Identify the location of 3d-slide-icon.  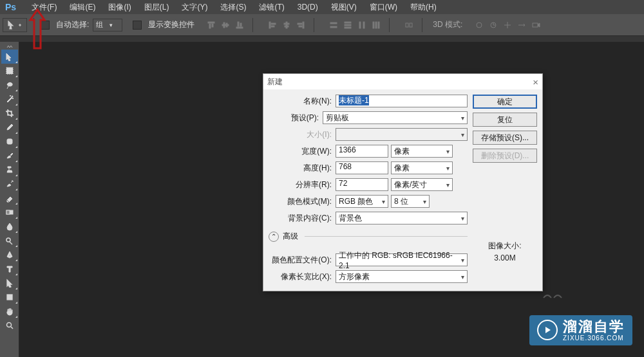
(522, 25).